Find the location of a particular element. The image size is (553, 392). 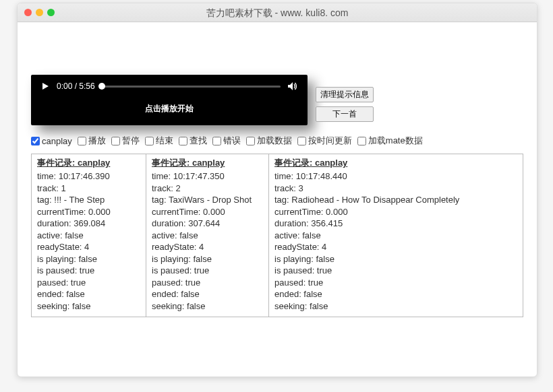

check-加载数据: 加载数据 is located at coordinates (269, 141).